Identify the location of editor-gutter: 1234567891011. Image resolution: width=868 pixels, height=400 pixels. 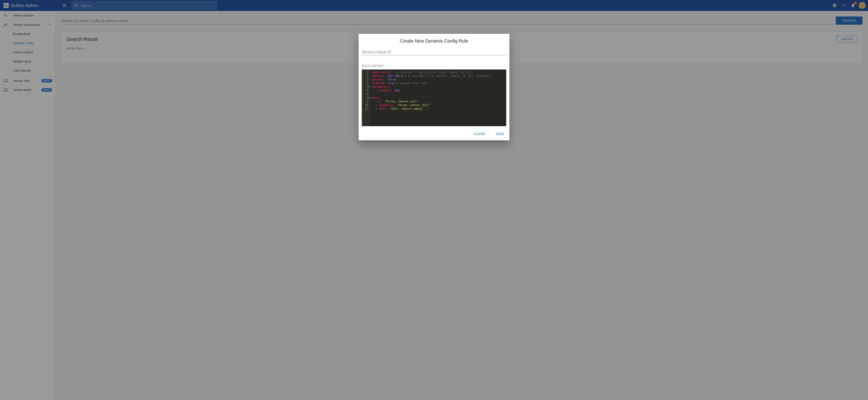
(366, 98).